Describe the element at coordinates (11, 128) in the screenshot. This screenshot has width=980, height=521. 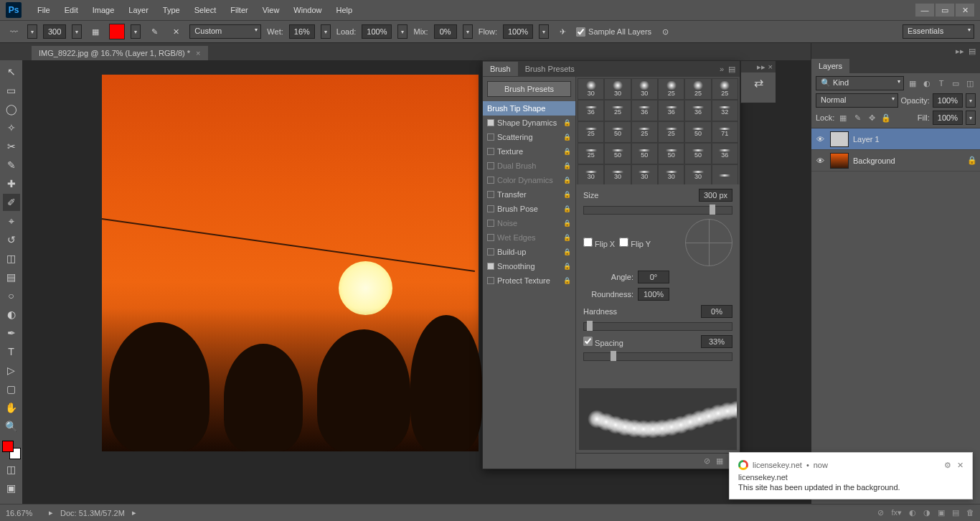
I see `tool-quick-select: ✧` at that location.